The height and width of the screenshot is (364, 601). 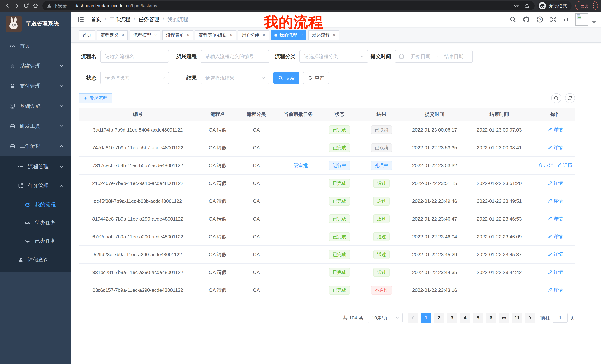 I want to click on sidebar-item-我的流程: 我的流程, so click(x=36, y=205).